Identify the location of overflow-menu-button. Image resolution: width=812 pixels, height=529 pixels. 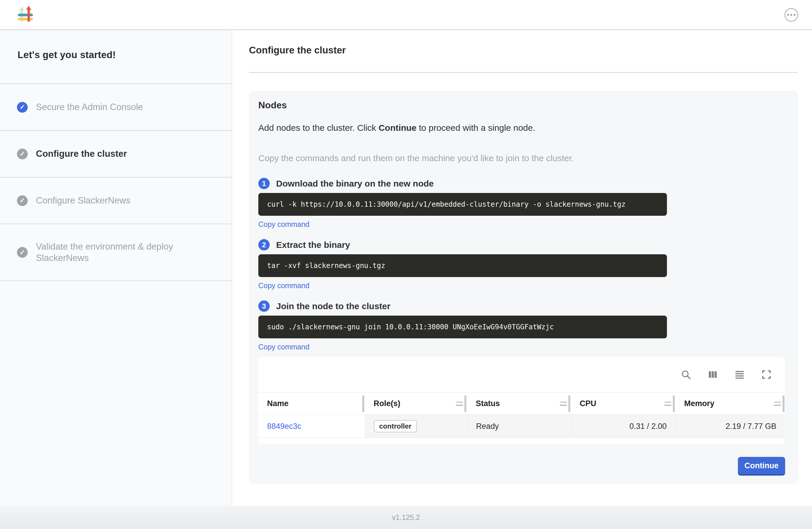
(792, 15).